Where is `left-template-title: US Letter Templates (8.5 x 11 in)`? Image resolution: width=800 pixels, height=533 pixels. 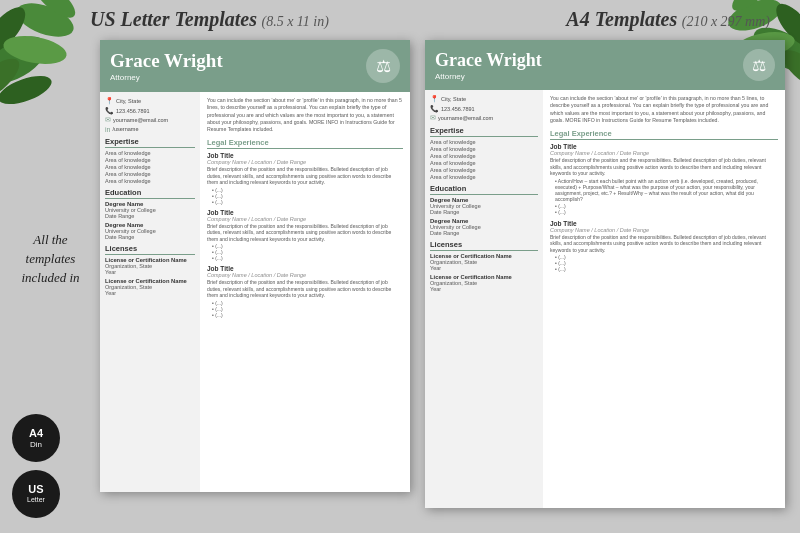
left-template-title: US Letter Templates (8.5 x 11 in) is located at coordinates (210, 20).